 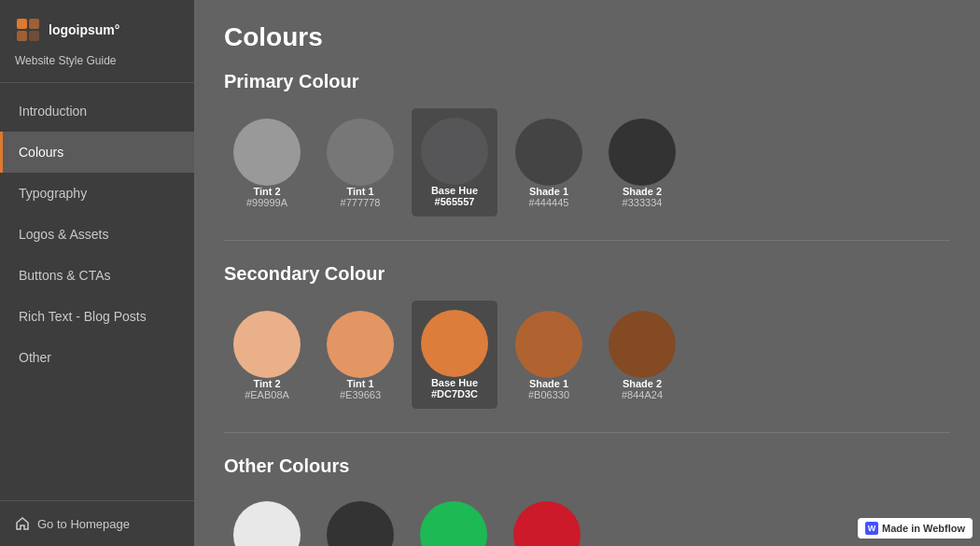 I want to click on swatch-hex-primary-1: #777778, so click(x=360, y=203).